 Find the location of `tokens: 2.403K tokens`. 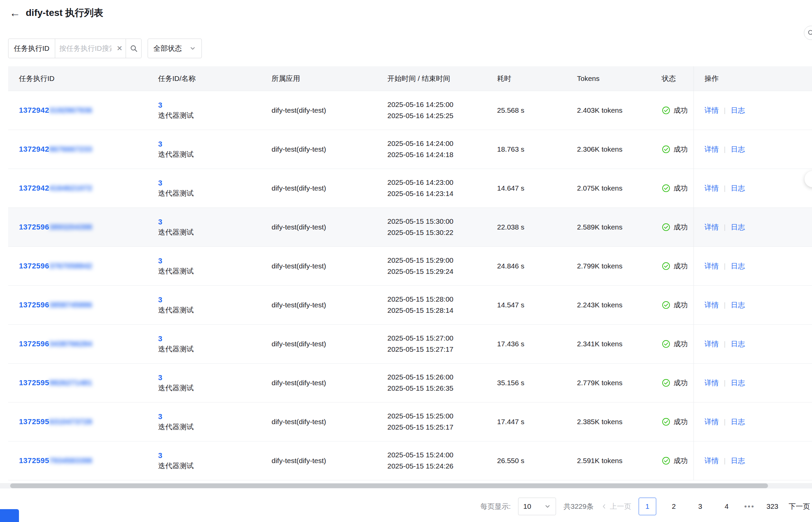

tokens: 2.403K tokens is located at coordinates (611, 111).